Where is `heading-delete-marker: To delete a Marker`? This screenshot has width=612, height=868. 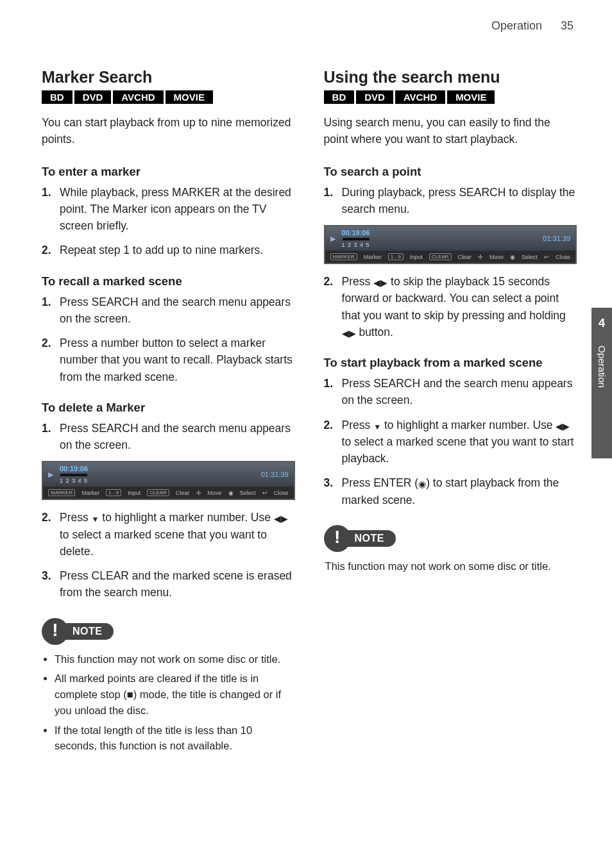
heading-delete-marker: To delete a Marker is located at coordinates (168, 408).